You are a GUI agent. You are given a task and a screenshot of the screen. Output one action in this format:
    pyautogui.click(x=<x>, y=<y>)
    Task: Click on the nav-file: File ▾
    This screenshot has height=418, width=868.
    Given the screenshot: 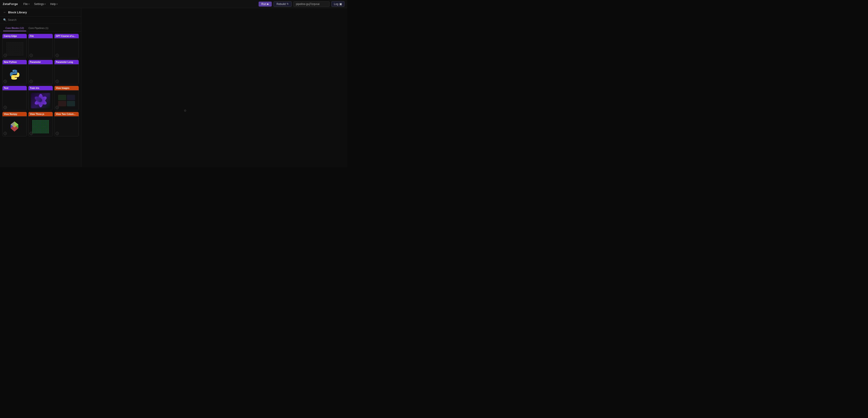 What is the action you would take?
    pyautogui.click(x=26, y=4)
    